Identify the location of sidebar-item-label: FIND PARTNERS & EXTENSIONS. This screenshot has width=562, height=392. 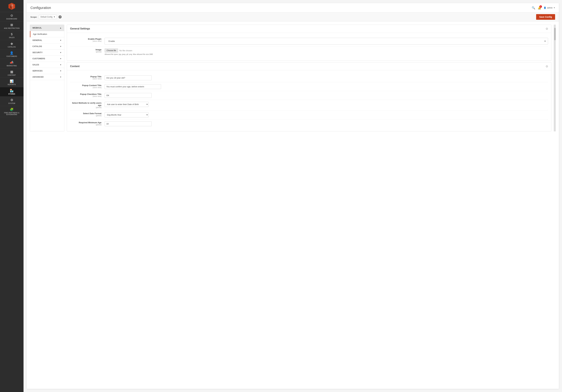
(12, 114).